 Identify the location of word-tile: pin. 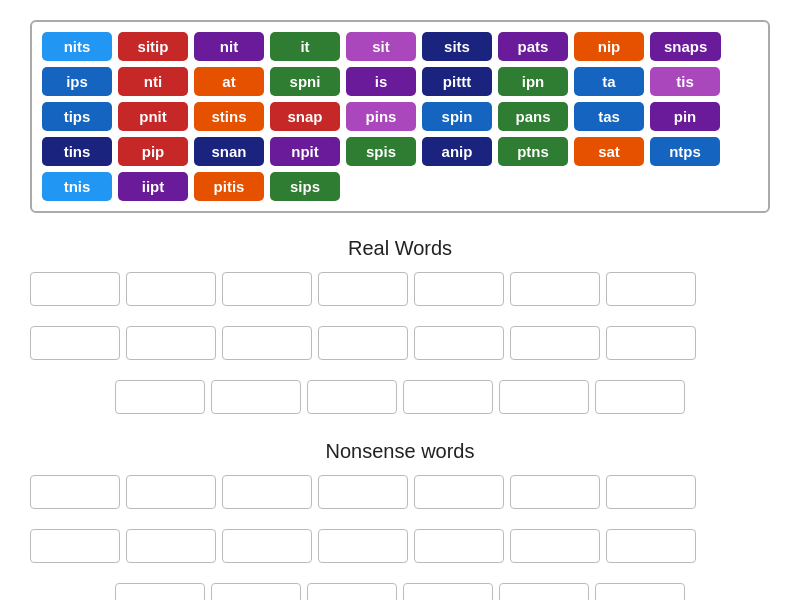
(685, 116).